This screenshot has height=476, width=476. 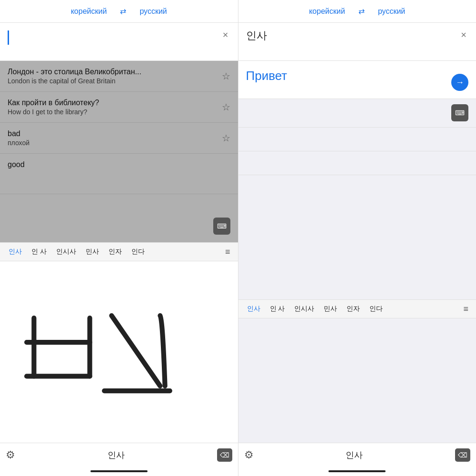 What do you see at coordinates (353, 36) in the screenshot?
I see `right-input-value: 인사` at bounding box center [353, 36].